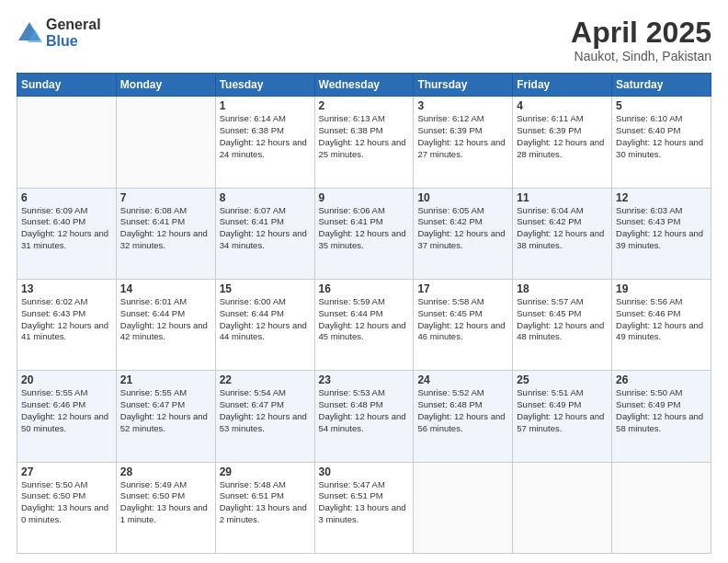 The width and height of the screenshot is (728, 563). What do you see at coordinates (364, 508) in the screenshot?
I see `calendar-cell: 30Sunrise: 5:47 AM Sunset: 6:51 PM Dayli…` at bounding box center [364, 508].